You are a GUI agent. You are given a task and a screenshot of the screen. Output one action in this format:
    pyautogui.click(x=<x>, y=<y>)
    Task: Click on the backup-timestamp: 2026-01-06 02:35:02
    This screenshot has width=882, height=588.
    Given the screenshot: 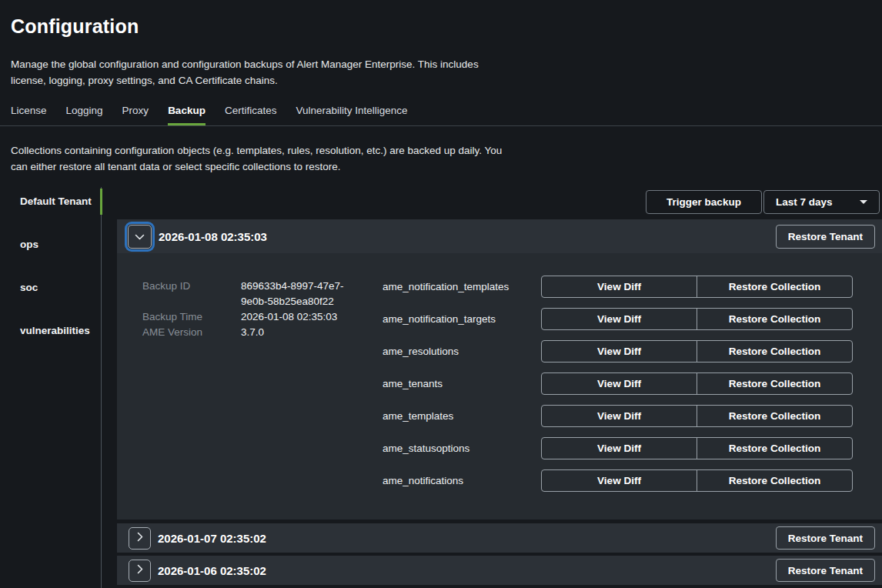 What is the action you would take?
    pyautogui.click(x=212, y=571)
    